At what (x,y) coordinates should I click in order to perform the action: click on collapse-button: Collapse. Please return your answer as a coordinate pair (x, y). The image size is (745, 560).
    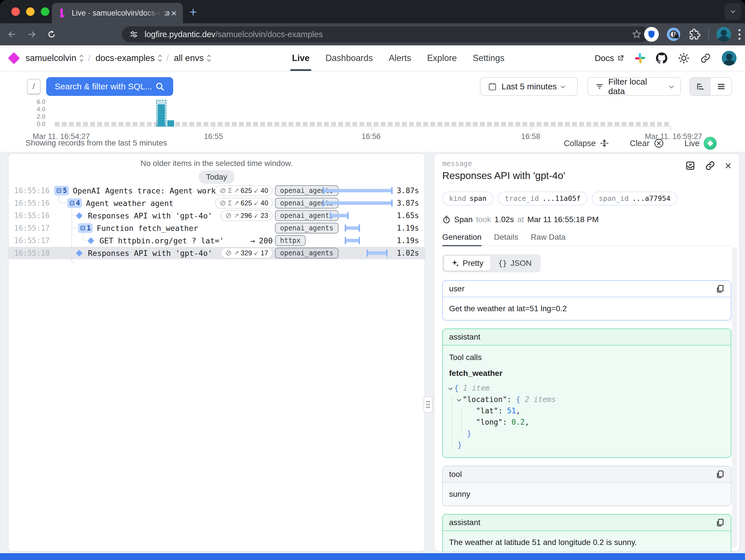
    Looking at the image, I should click on (587, 143).